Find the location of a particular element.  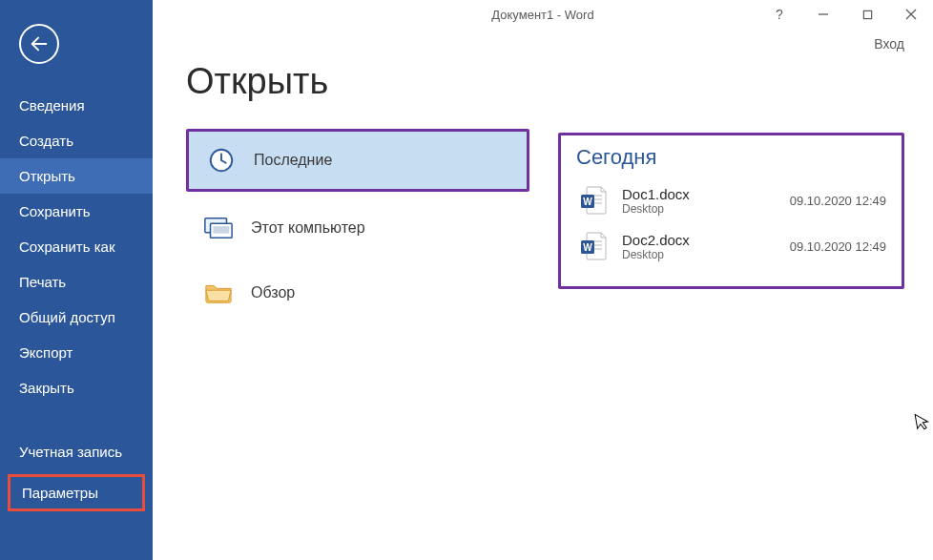

nav-item-save: Сохранить is located at coordinates (76, 212).